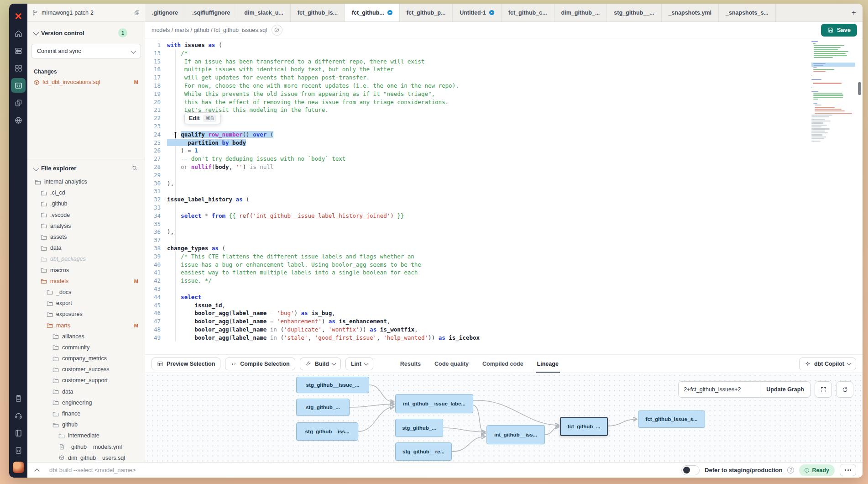 This screenshot has width=868, height=484. I want to click on tab-dim_slack_u...: dim_slack_u..., so click(264, 13).